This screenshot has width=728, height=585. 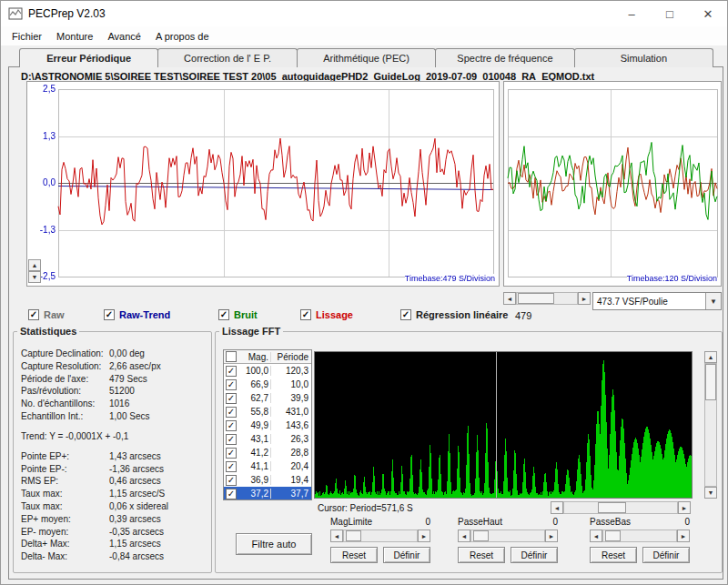 I want to click on menu-item-a-propos-de: A propos de, so click(x=182, y=36).